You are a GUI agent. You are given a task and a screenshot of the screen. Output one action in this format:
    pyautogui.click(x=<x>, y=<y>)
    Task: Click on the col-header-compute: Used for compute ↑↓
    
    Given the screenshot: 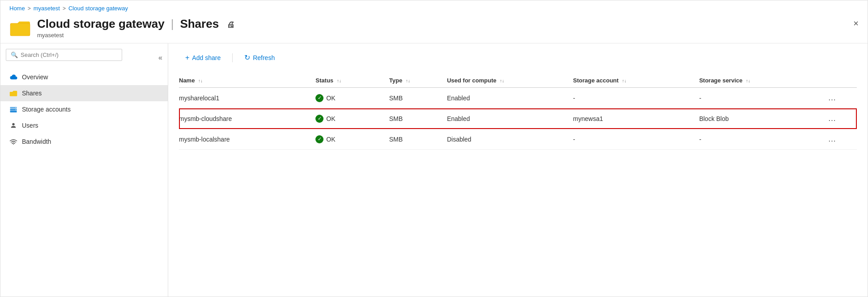 What is the action you would take?
    pyautogui.click(x=510, y=81)
    